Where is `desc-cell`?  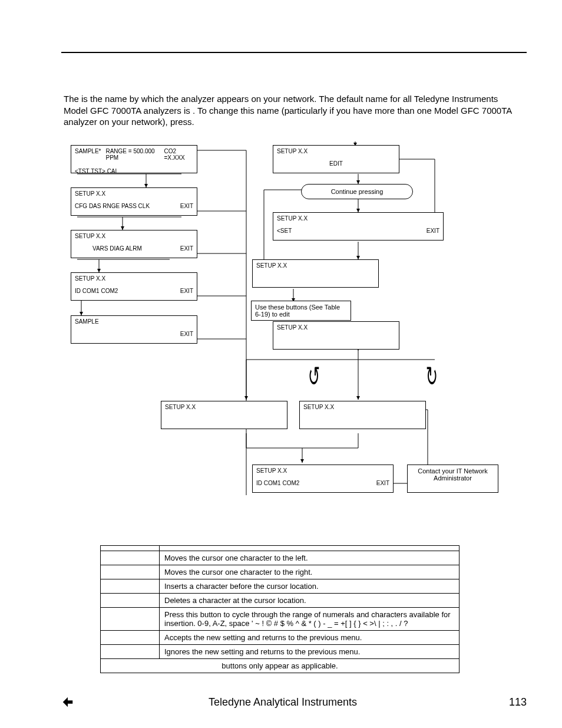
desc-cell is located at coordinates (310, 548).